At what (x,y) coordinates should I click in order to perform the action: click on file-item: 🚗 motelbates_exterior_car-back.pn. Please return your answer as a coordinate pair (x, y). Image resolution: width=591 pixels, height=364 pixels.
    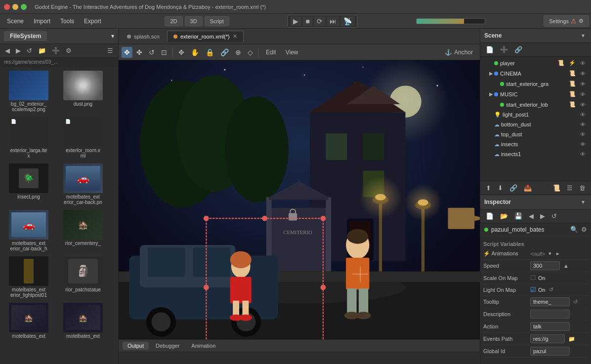
    Looking at the image, I should click on (83, 184).